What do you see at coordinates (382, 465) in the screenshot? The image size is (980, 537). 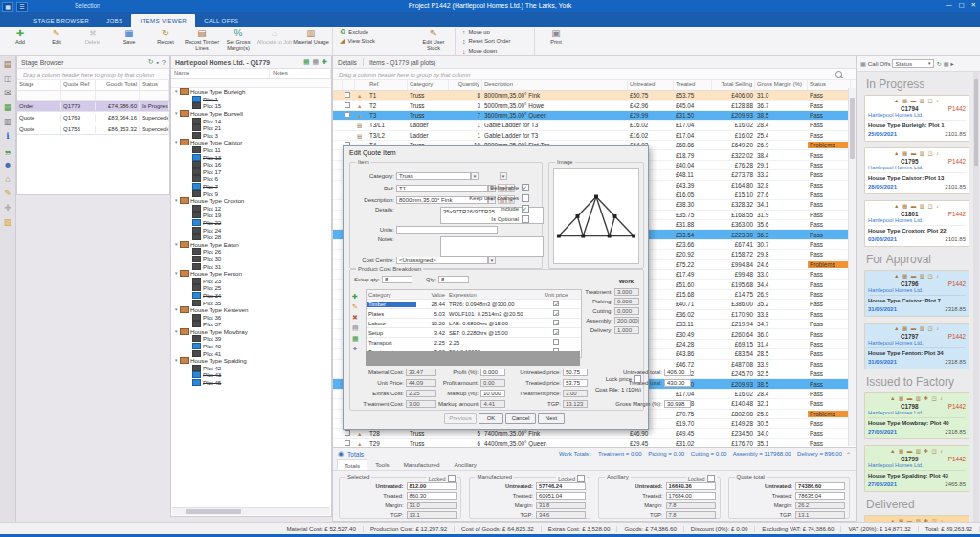 I see `totals-tab: Tools` at bounding box center [382, 465].